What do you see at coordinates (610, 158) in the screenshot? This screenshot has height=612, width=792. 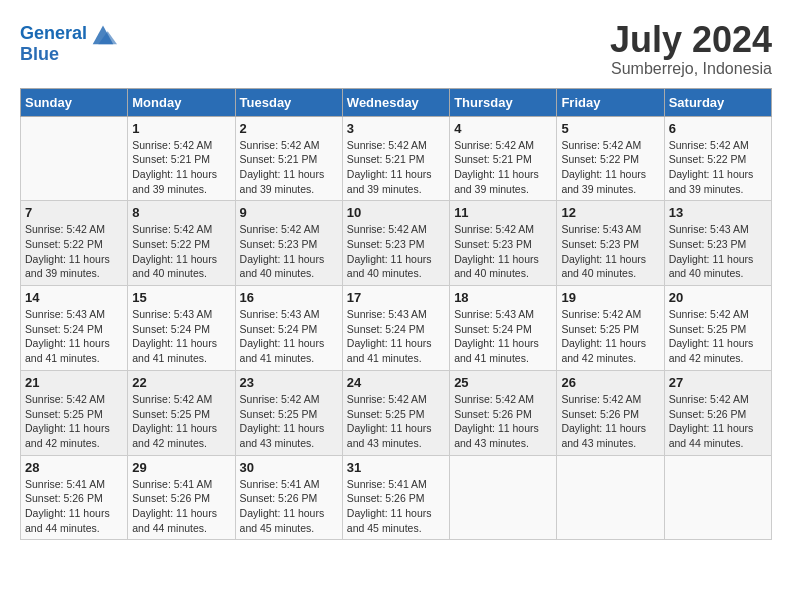 I see `calendar-cell: 5Sunrise: 5:42 AM Sunset: 5:22 PM Daylig…` at bounding box center [610, 158].